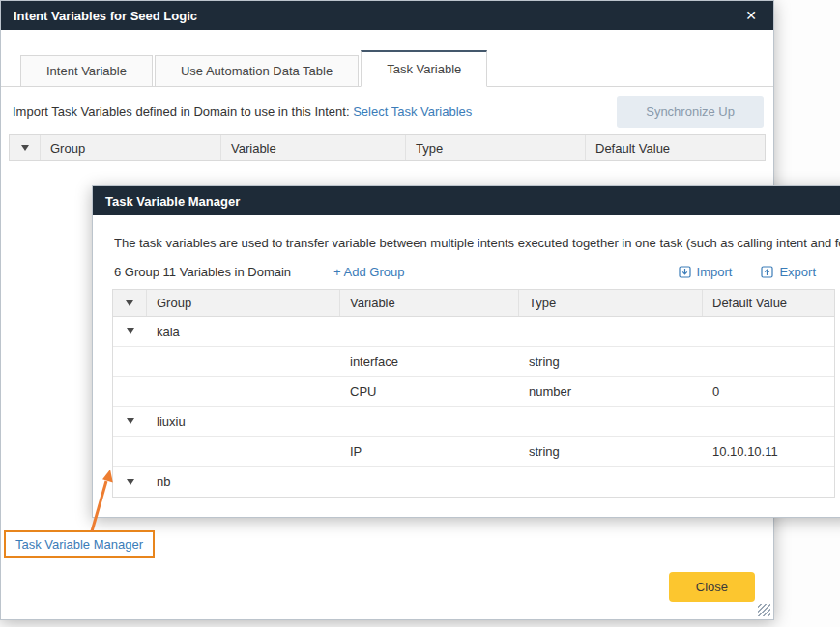 The image size is (840, 627). I want to click on tab-intent-variable: Intent Variable, so click(87, 71).